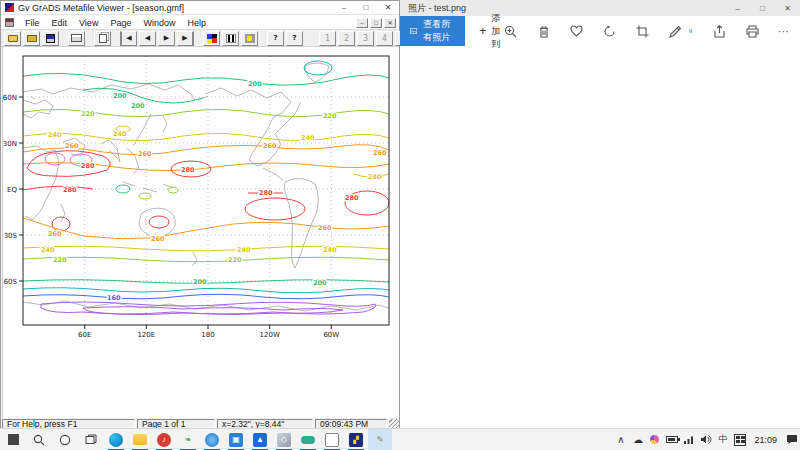 The height and width of the screenshot is (450, 800). What do you see at coordinates (91, 440) in the screenshot?
I see `task-view-button` at bounding box center [91, 440].